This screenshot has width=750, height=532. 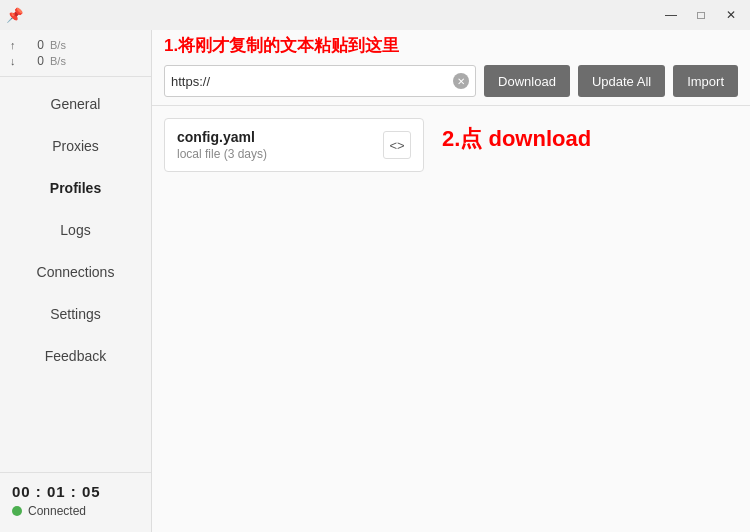 What do you see at coordinates (312, 82) in the screenshot?
I see `url-input` at bounding box center [312, 82].